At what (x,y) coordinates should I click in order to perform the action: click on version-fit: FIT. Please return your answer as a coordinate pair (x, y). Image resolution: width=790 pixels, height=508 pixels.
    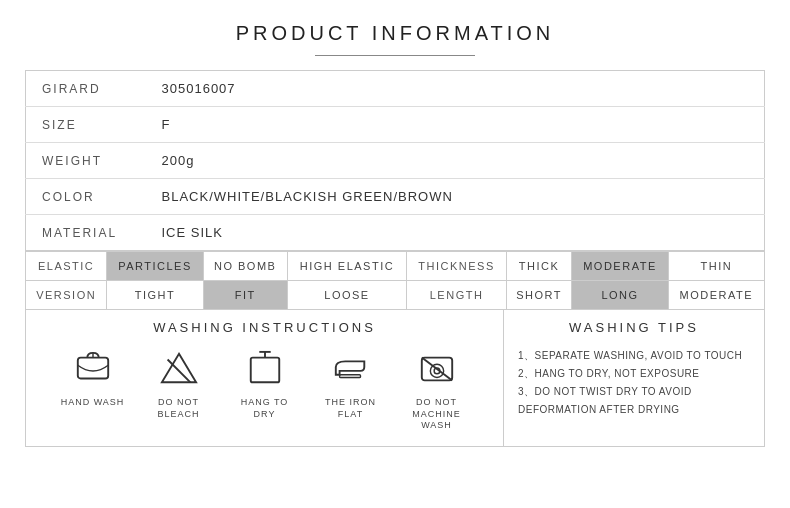
    Looking at the image, I should click on (245, 296).